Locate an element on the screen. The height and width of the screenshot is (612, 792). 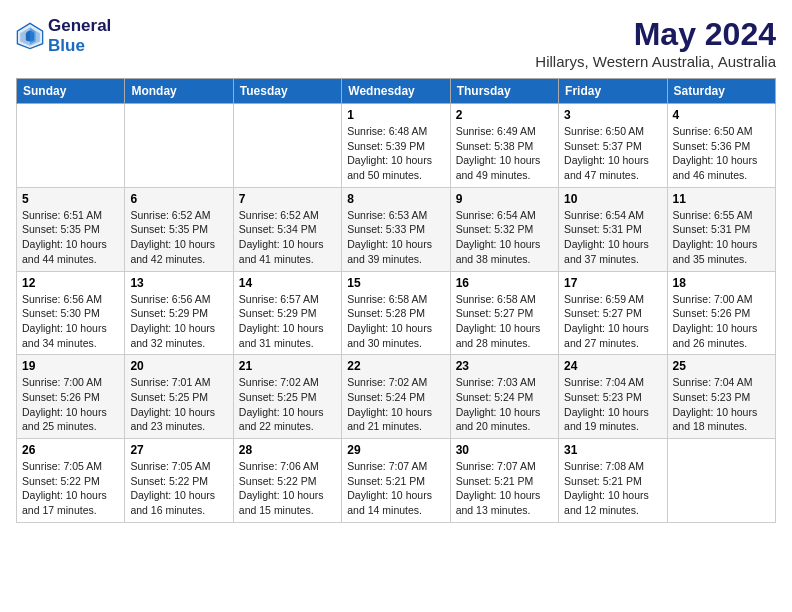
day-number: 19 is located at coordinates (70, 366).